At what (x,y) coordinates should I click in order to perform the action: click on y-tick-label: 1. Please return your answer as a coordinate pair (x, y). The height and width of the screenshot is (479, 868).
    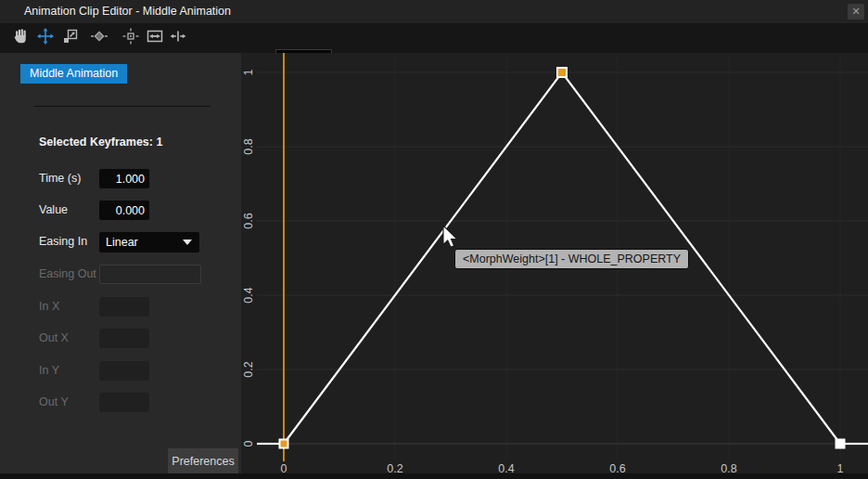
    Looking at the image, I should click on (249, 72).